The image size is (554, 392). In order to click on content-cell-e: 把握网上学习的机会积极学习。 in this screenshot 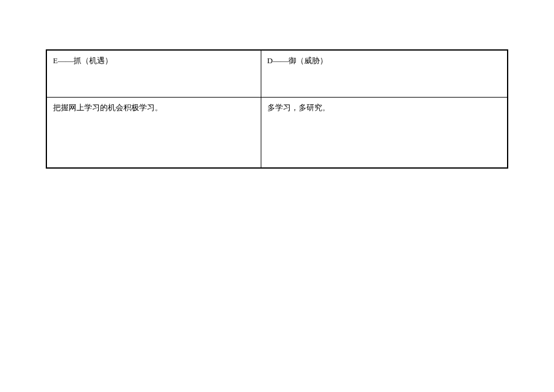, I will do `click(154, 132)`.